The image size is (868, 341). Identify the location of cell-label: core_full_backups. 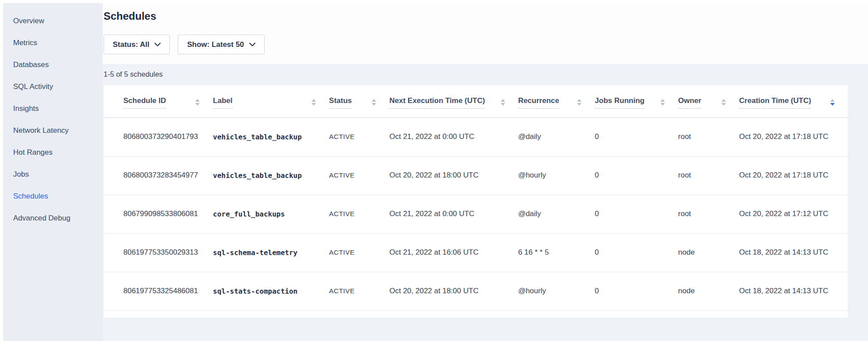
(271, 214).